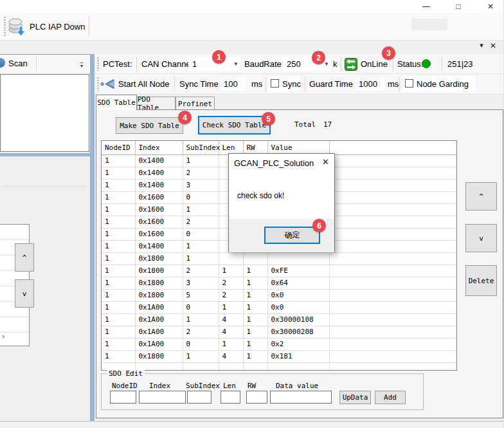  Describe the element at coordinates (118, 148) in the screenshot. I see `column-header: NodeID` at that location.